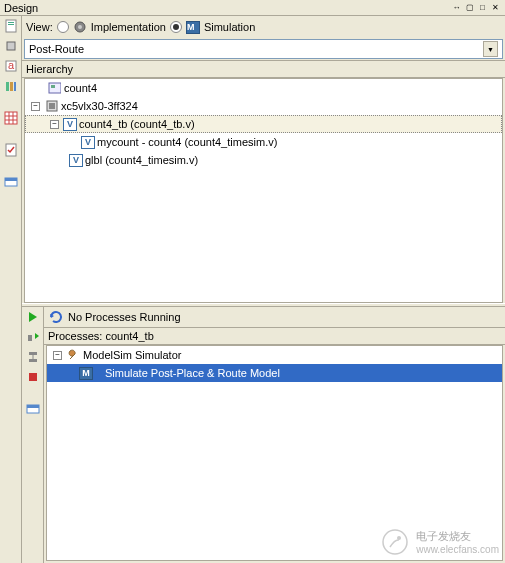 Image resolution: width=505 pixels, height=563 pixels. Describe the element at coordinates (128, 27) in the screenshot. I see `implementation-label: Implementation` at that location.